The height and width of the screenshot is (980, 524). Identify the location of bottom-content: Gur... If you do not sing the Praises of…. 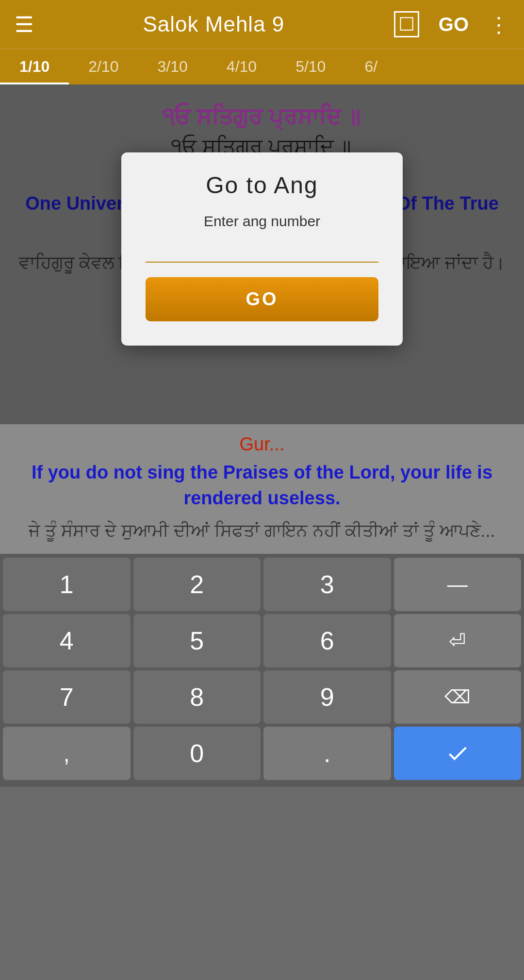
(262, 489).